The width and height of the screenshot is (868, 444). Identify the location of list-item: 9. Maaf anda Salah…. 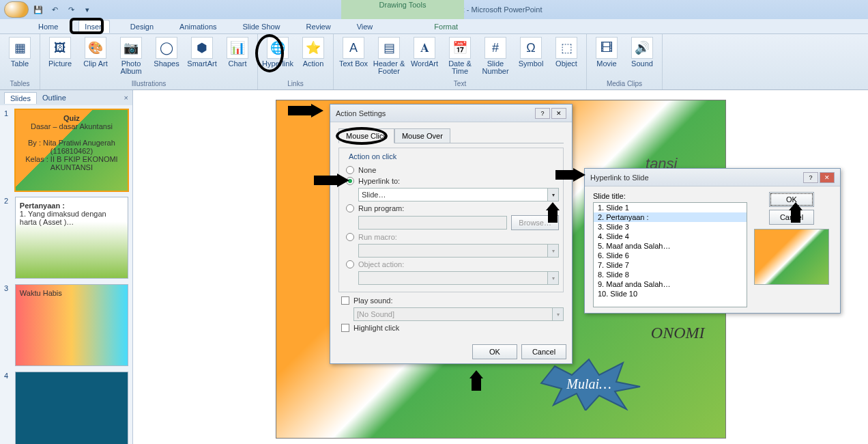
(670, 284).